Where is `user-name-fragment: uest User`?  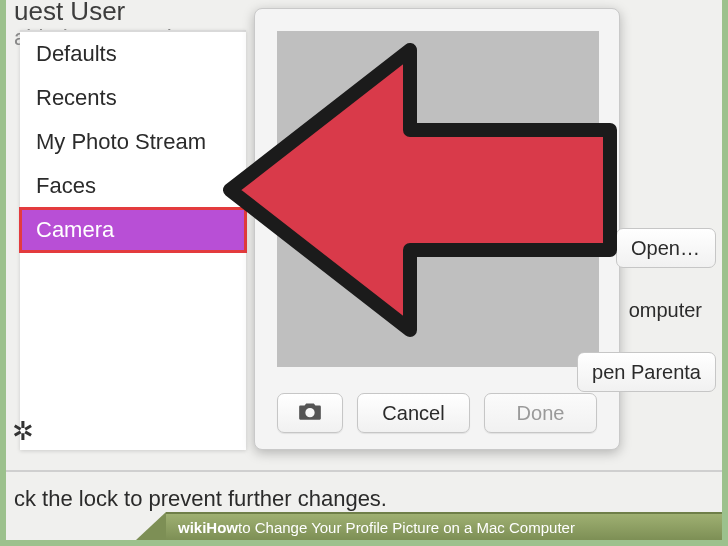
user-name-fragment: uest User is located at coordinates (109, 14).